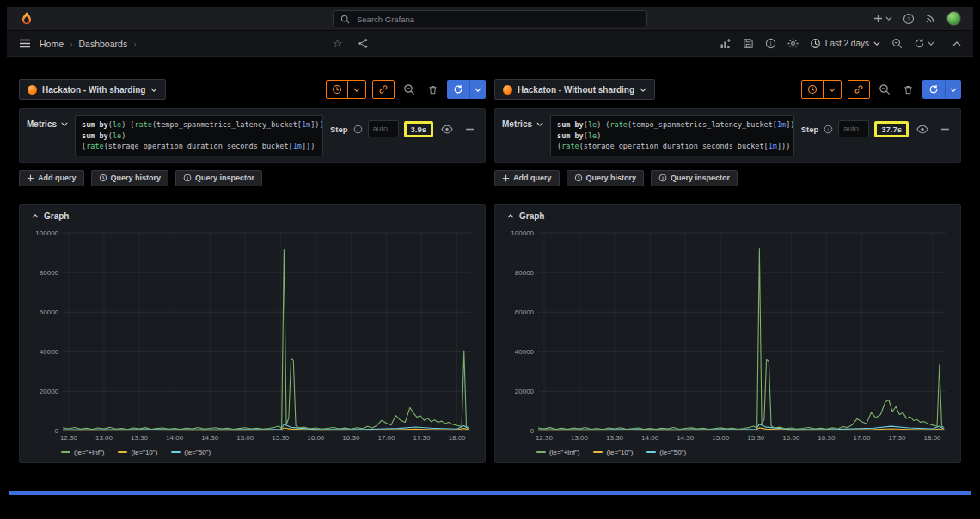  I want to click on rss-icon, so click(930, 19).